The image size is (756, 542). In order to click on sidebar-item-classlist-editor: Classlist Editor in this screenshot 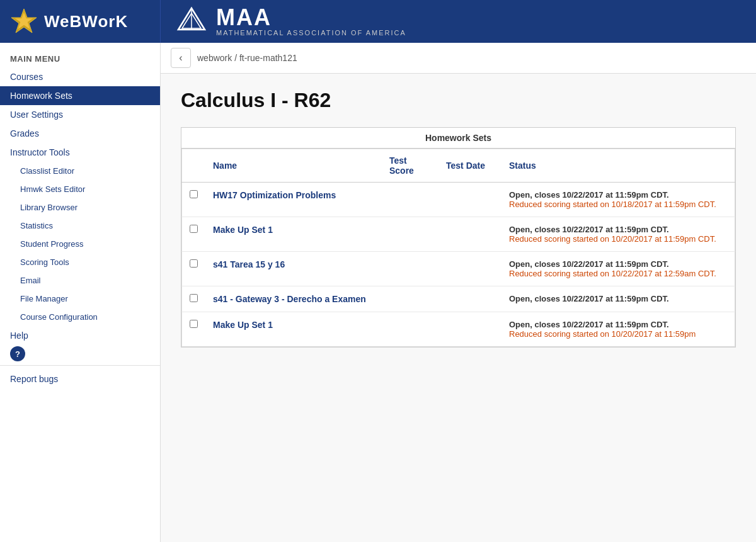, I will do `click(80, 171)`.